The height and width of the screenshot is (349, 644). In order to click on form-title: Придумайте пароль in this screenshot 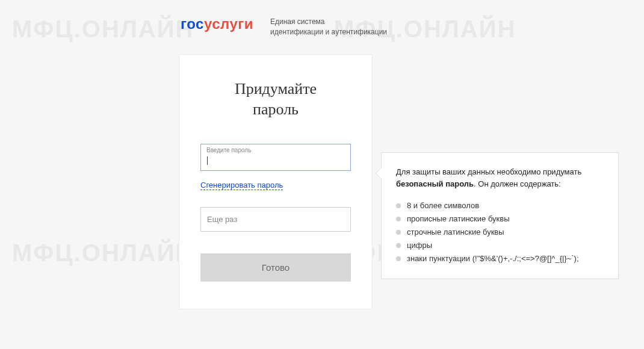, I will do `click(276, 99)`.